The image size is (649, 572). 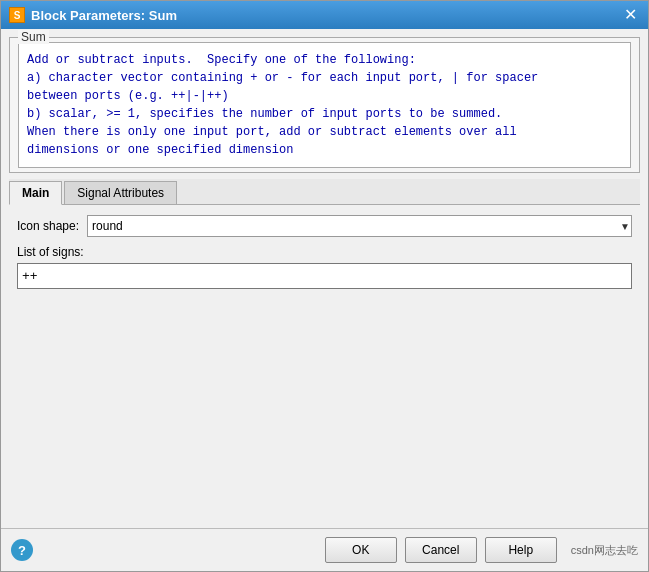 I want to click on ok-button: OK, so click(x=361, y=550).